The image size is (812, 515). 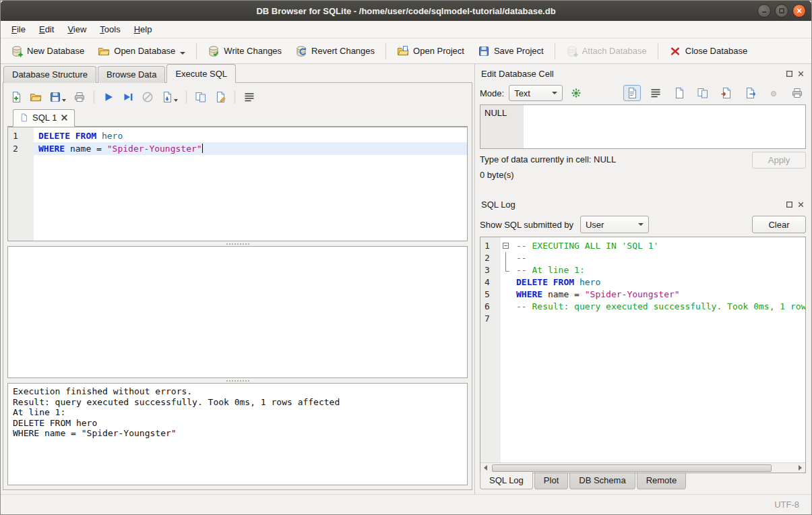 I want to click on results-grid, so click(x=237, y=312).